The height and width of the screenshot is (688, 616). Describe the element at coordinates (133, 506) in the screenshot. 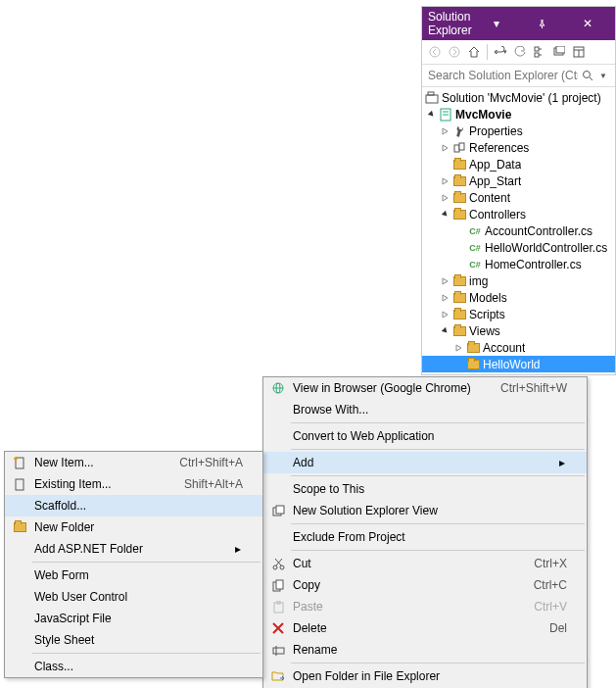

I see `submenu-scaffold: Scaffold...` at that location.